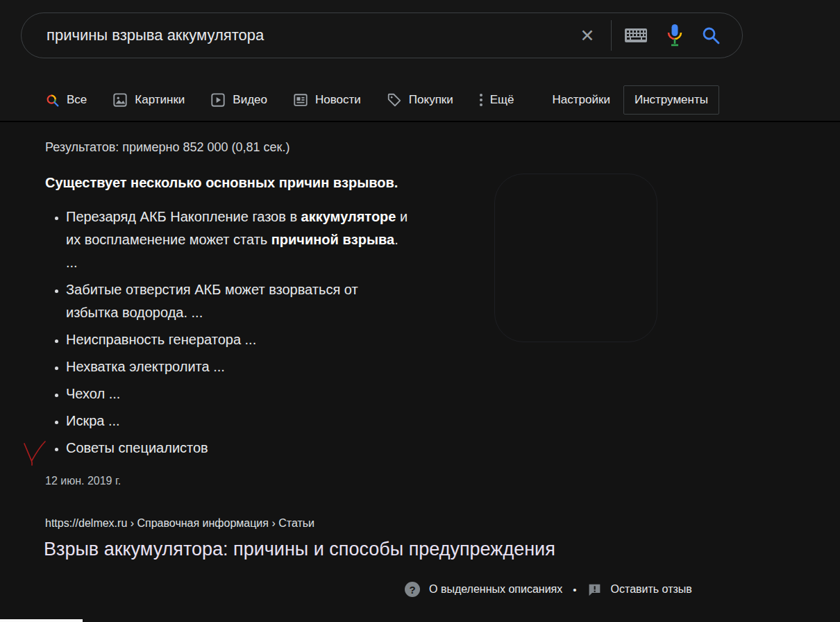 This screenshot has height=622, width=840. Describe the element at coordinates (311, 35) in the screenshot. I see `search-input: причины взрыва аккумулятора` at that location.